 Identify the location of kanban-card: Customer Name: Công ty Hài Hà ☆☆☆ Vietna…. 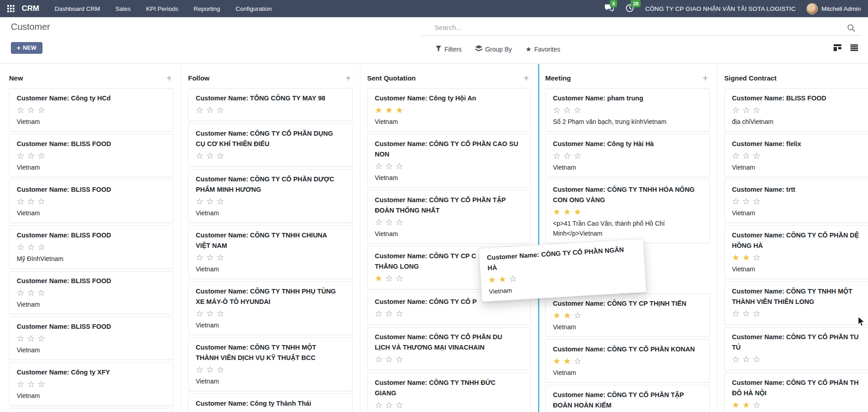
(627, 156).